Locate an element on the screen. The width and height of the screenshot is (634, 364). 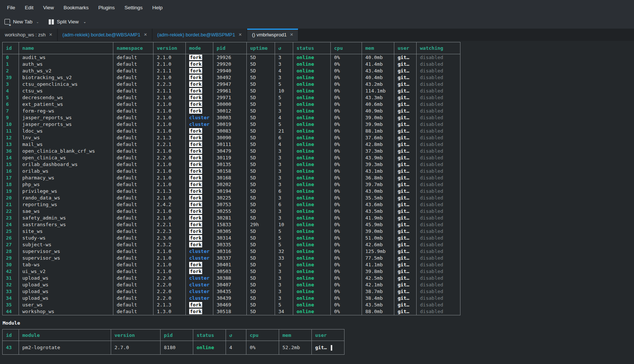
split-view-chevron-down-icon: ⌄ is located at coordinates (85, 22).